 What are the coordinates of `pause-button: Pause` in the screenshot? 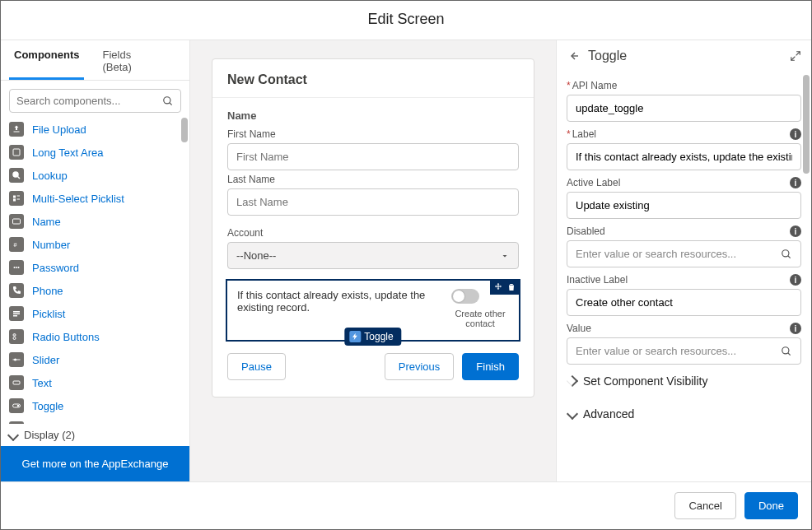 It's located at (257, 367).